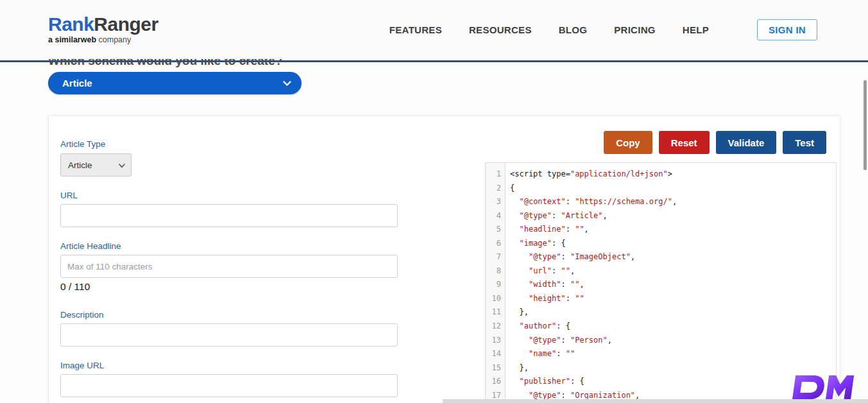 This screenshot has height=403, width=868. Describe the element at coordinates (495, 283) in the screenshot. I see `editor-gutter: 1234567891011121314151617` at that location.